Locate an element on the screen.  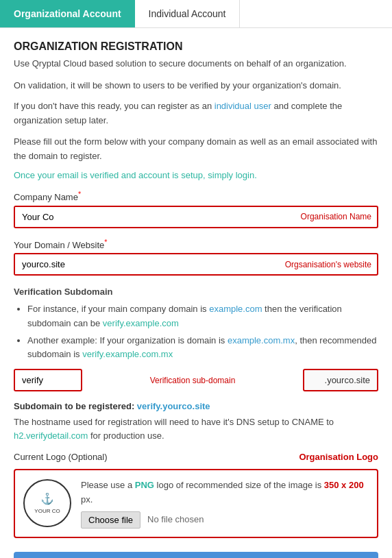
company-name-label: Company Name* is located at coordinates (196, 196).